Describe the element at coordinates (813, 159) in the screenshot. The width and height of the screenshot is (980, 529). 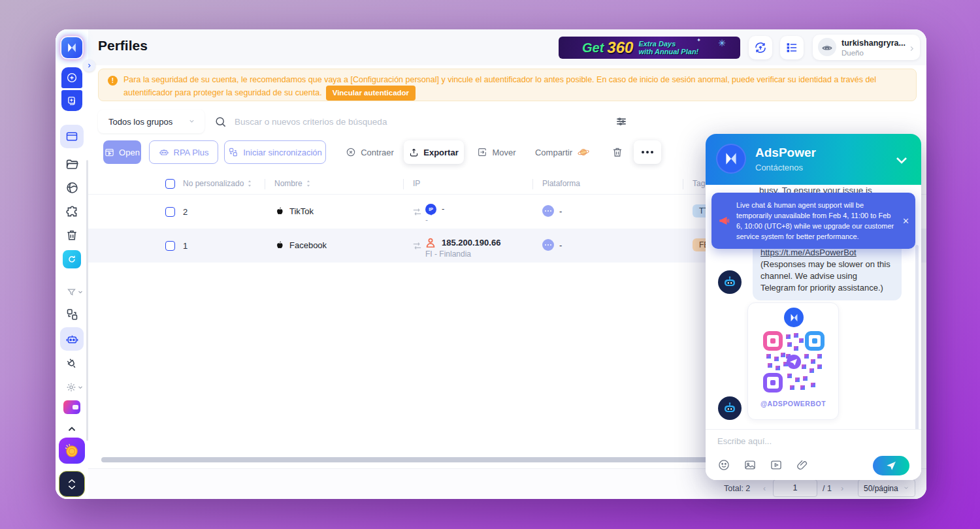
I see `chat-header: AdsPower Contáctenos` at that location.